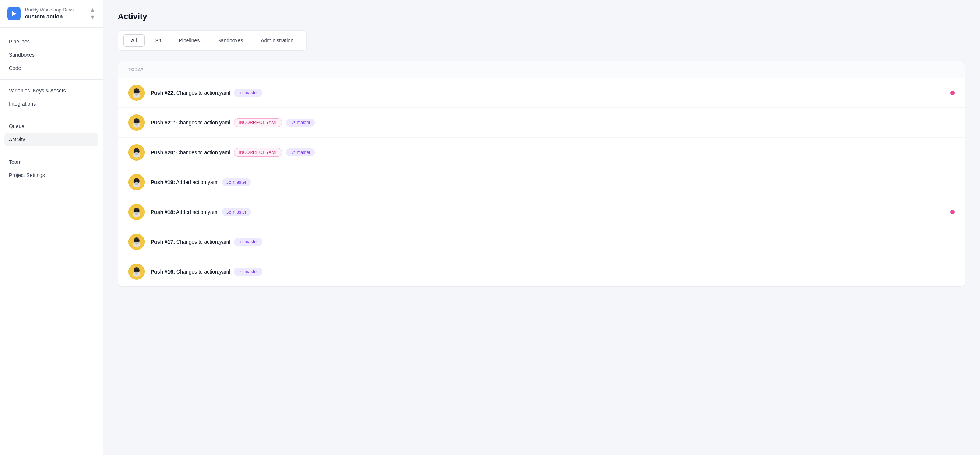 Image resolution: width=980 pixels, height=455 pixels. I want to click on activity-item-push-18: Push #18: Added action.yaml ⎇ master, so click(542, 212).